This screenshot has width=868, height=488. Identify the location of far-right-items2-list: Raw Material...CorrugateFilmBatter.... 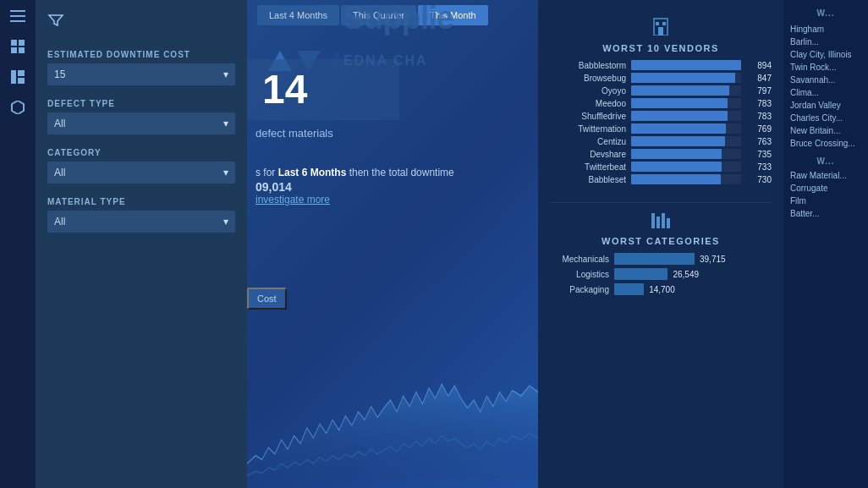
(826, 195).